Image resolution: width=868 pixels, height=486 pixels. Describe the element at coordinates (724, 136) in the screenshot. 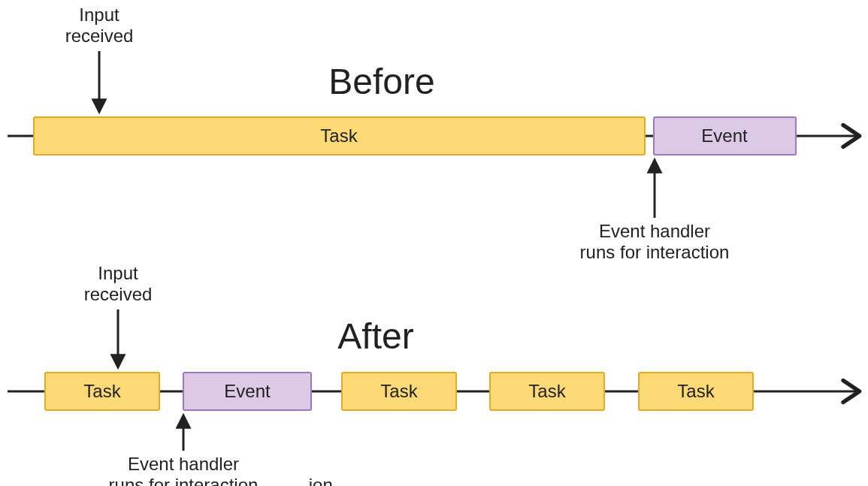

I see `before-event-block: Event` at that location.